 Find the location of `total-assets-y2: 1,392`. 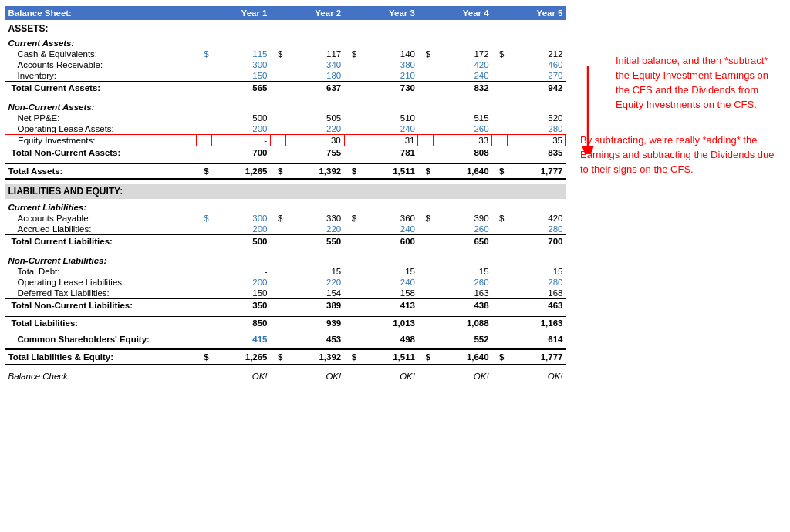

total-assets-y2: 1,392 is located at coordinates (315, 171).